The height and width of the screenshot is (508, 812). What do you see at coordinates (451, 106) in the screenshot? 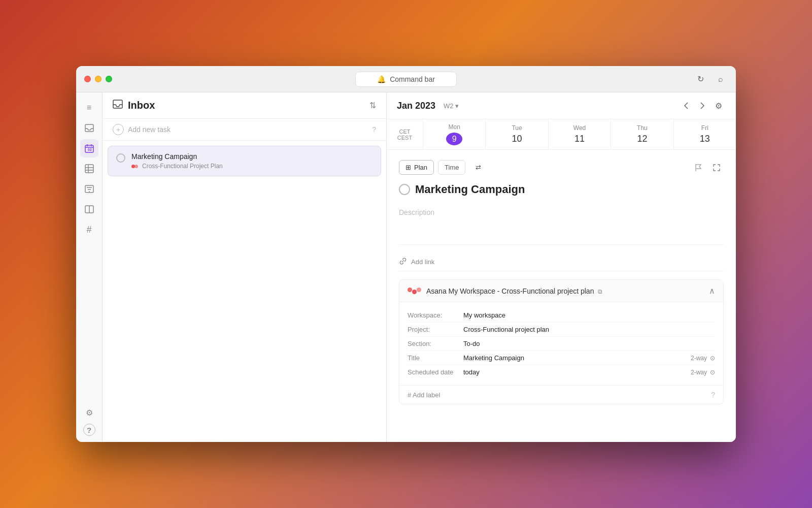
I see `calendar-week: W2 ▾` at bounding box center [451, 106].